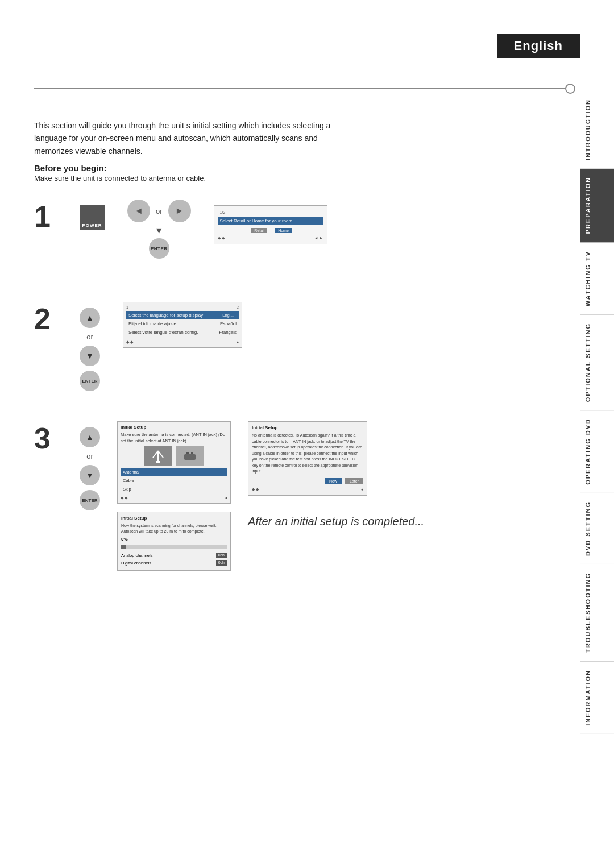  What do you see at coordinates (182, 315) in the screenshot?
I see `lang-row-1: Select the language for setup display En…` at bounding box center [182, 315].